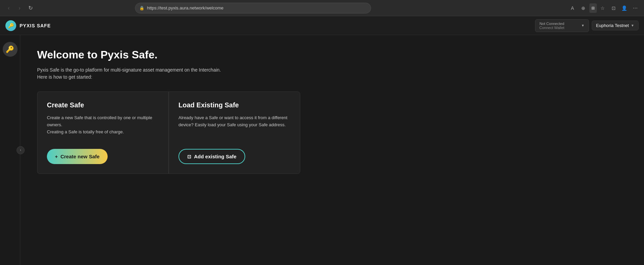 This screenshot has height=265, width=644. Describe the element at coordinates (583, 26) in the screenshot. I see `wallet-dropdown-arrow: ▼` at that location.